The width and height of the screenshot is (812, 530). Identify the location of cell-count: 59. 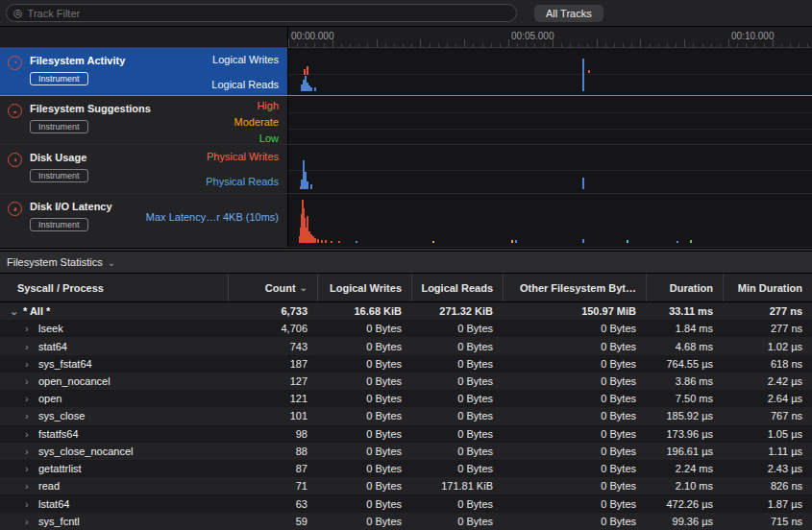
(273, 521).